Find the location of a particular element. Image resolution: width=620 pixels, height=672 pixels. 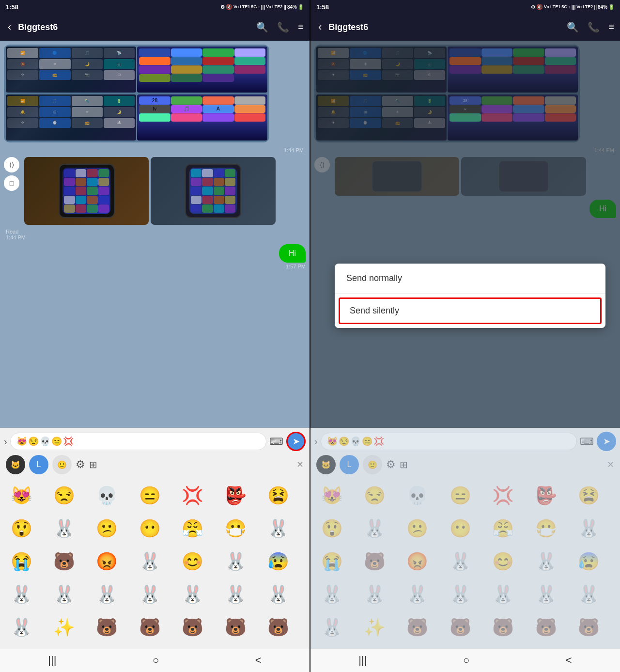

expand-button-left: › is located at coordinates (6, 442).